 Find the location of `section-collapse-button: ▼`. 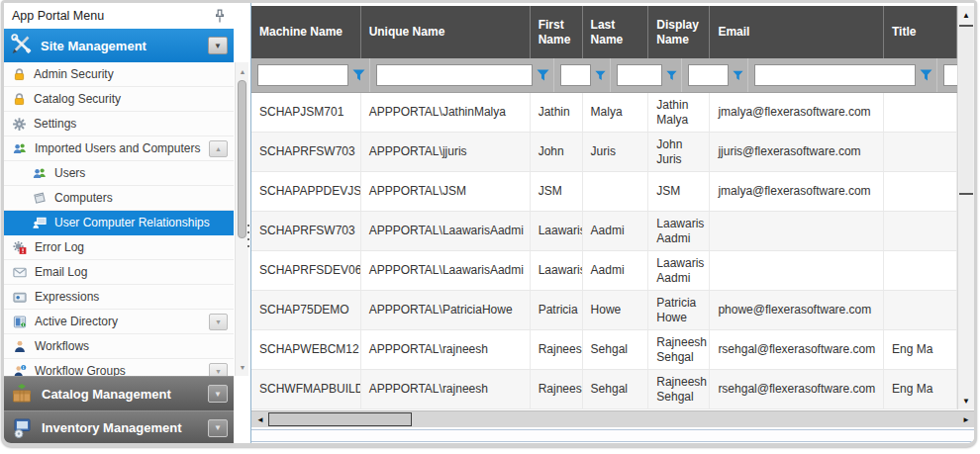

section-collapse-button: ▼ is located at coordinates (218, 45).